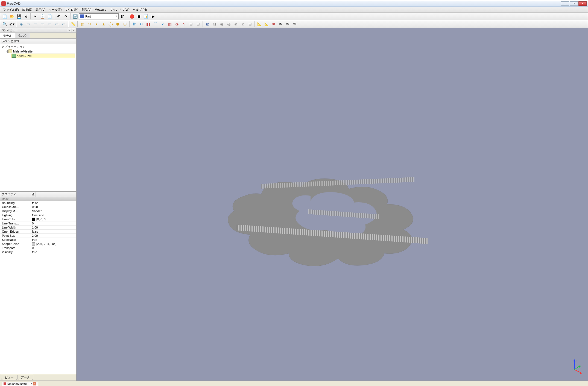 This screenshot has height=386, width=588. Describe the element at coordinates (274, 24) in the screenshot. I see `measure-clear-button: ✖` at that location.